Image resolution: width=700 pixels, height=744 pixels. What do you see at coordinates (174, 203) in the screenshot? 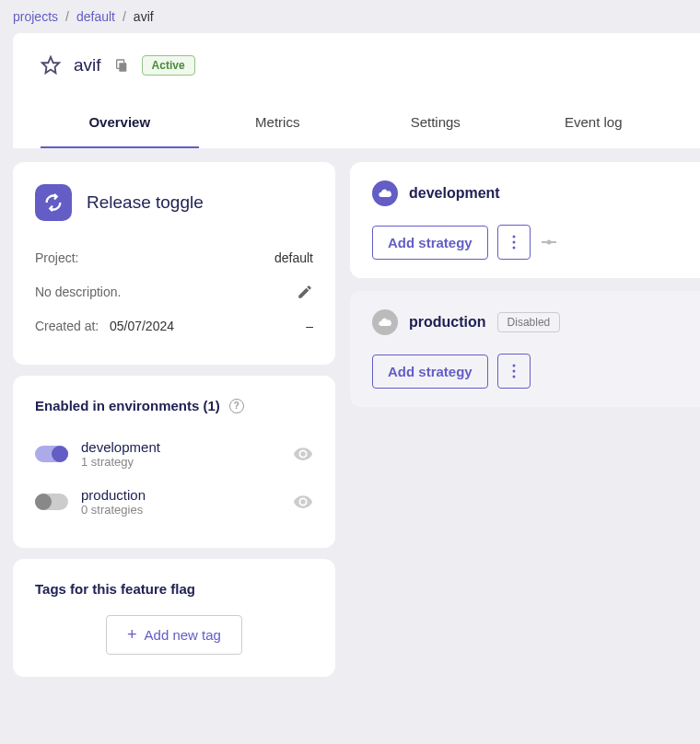
I see `release-header: Release toggle` at bounding box center [174, 203].